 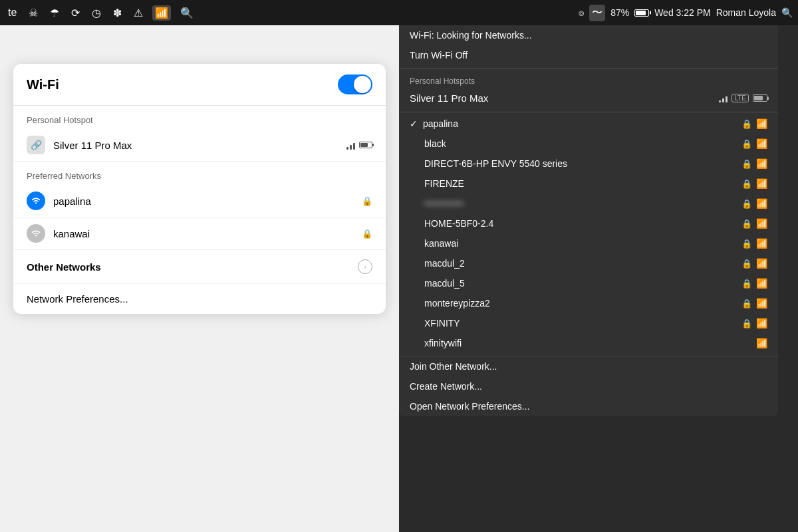 I want to click on dropdown-network-blurred: •••••••••••• 🔒 📶, so click(x=589, y=203).